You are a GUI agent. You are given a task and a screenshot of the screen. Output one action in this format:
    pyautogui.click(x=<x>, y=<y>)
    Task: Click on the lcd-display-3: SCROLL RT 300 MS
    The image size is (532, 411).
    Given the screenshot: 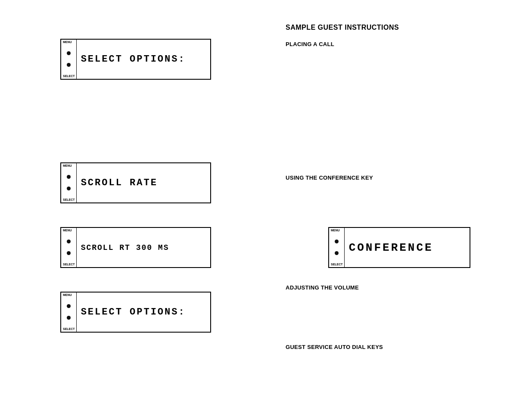 What is the action you would take?
    pyautogui.click(x=143, y=247)
    